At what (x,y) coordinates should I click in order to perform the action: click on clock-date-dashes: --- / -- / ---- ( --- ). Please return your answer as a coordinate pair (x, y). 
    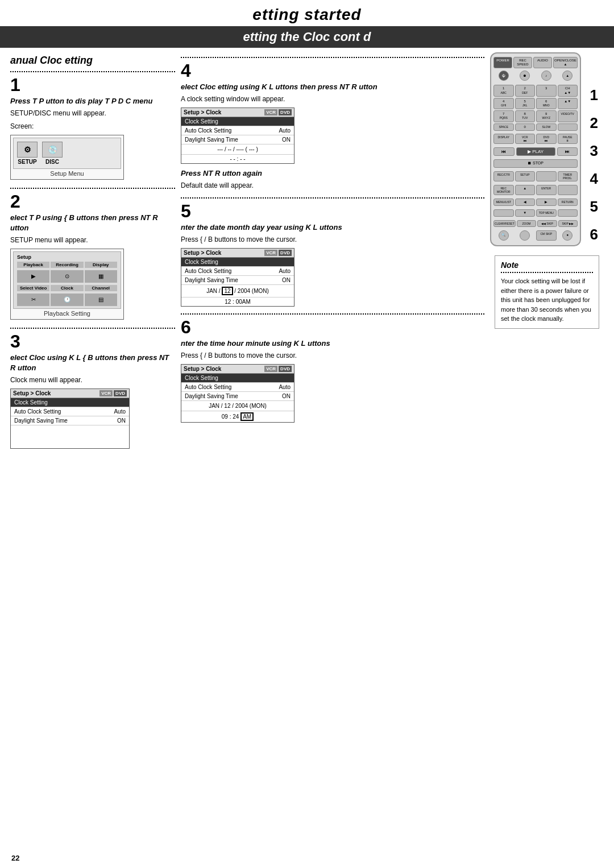
    Looking at the image, I should click on (238, 150).